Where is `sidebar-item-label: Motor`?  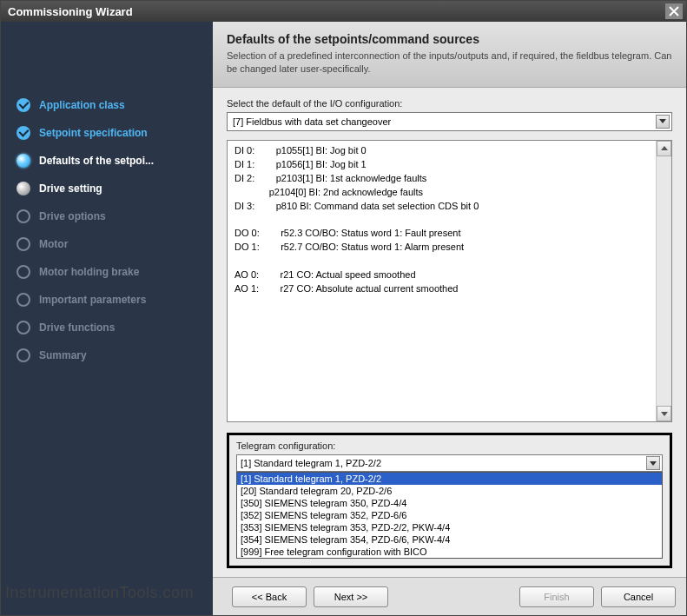 sidebar-item-label: Motor is located at coordinates (54, 244).